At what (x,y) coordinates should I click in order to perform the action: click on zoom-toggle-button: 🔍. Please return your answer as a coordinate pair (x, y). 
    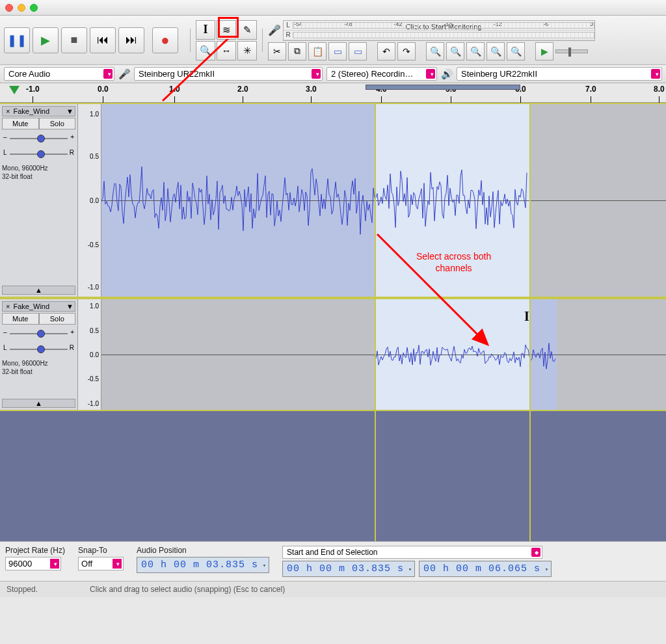
    Looking at the image, I should click on (516, 51).